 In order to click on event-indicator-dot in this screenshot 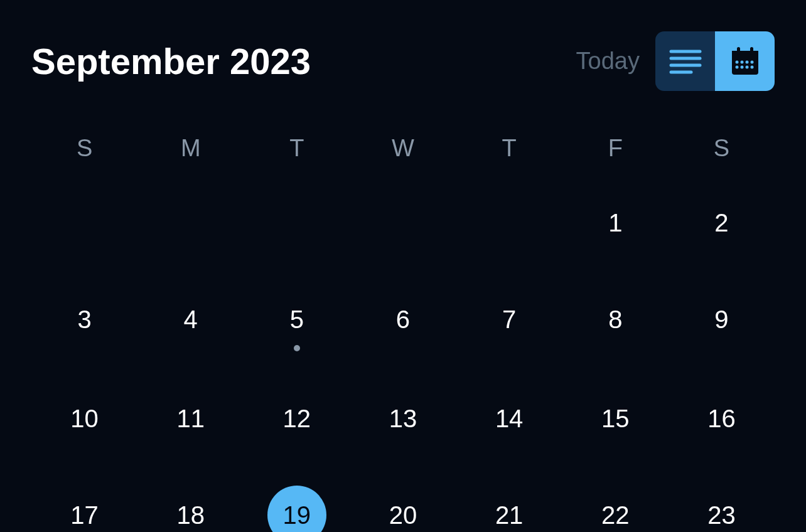, I will do `click(297, 348)`.